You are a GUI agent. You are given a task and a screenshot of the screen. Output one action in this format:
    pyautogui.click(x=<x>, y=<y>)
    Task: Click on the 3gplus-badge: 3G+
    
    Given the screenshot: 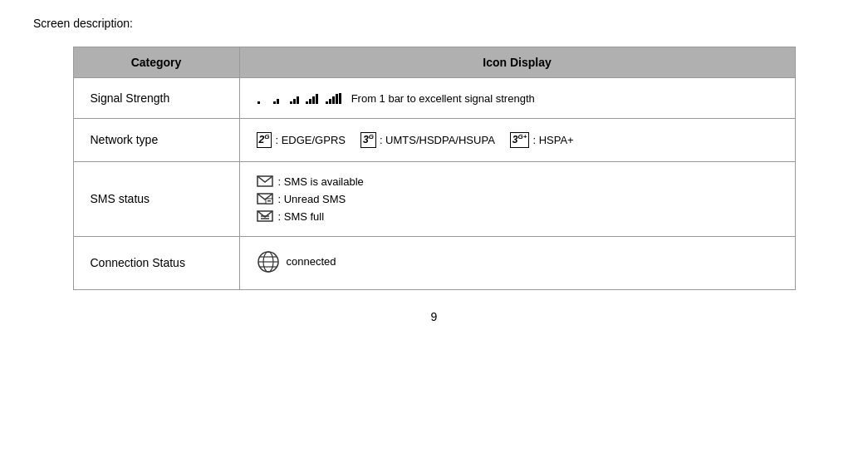 What is the action you would take?
    pyautogui.click(x=520, y=140)
    